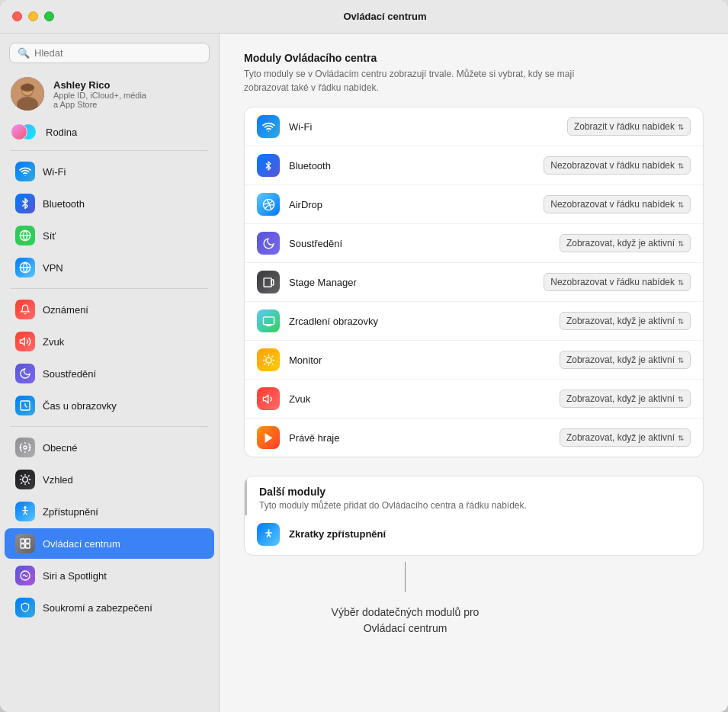 This screenshot has width=728, height=712. Describe the element at coordinates (474, 81) in the screenshot. I see `modules-section-desc: Tyto moduly se v Ovládacím centru zobraz…` at that location.